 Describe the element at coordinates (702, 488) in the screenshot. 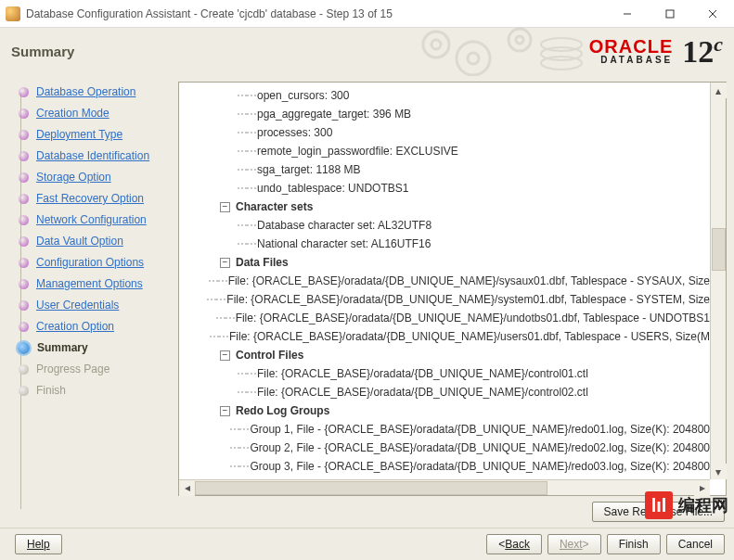

I see `scroll-right-icon: ▸` at that location.